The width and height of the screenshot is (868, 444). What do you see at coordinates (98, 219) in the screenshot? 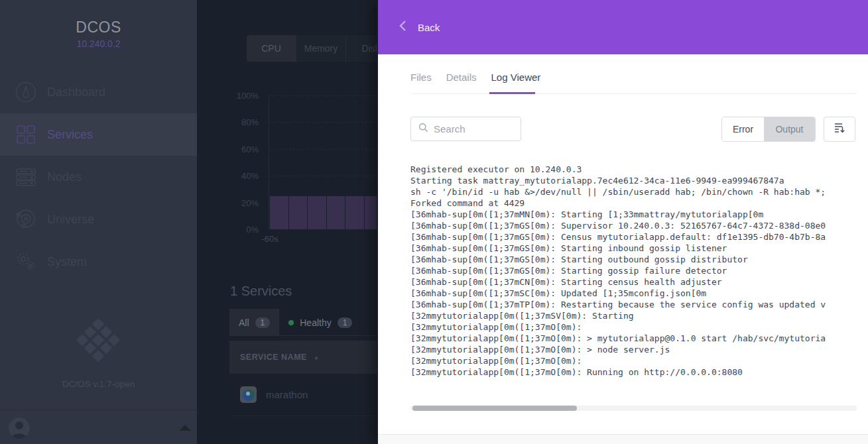
I see `sidebar-item-universe: Universe` at bounding box center [98, 219].